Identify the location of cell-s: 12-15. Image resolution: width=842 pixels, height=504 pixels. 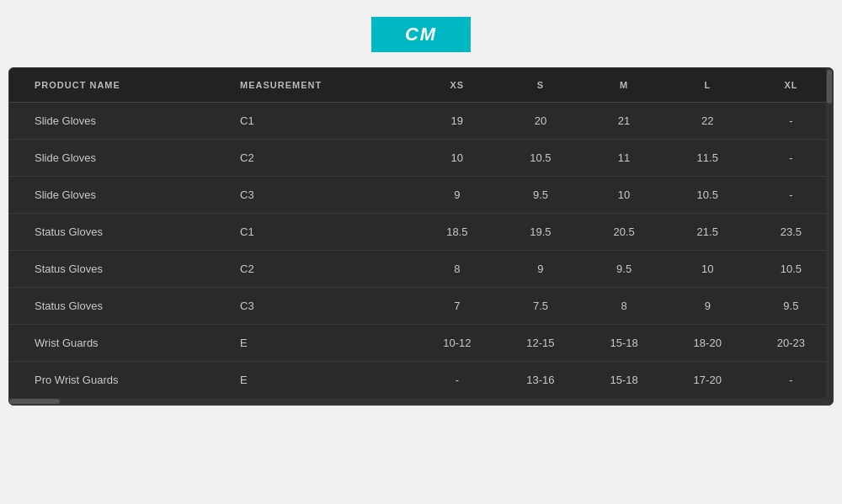
(541, 343).